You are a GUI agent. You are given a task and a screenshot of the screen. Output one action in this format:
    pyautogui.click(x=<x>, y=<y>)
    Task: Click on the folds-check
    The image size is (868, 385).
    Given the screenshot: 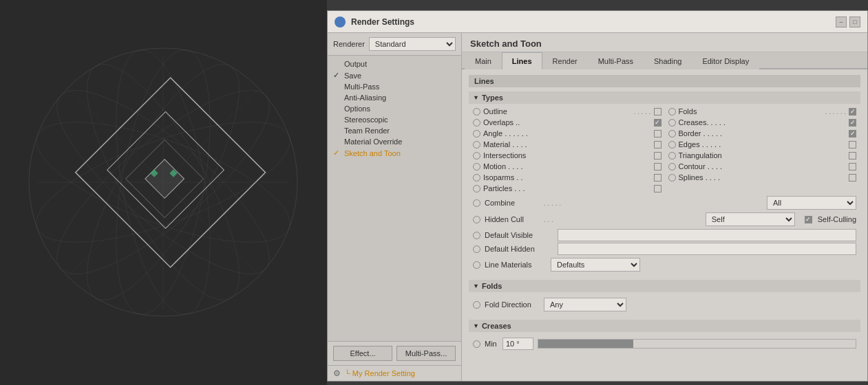 What is the action you would take?
    pyautogui.click(x=852, y=111)
    